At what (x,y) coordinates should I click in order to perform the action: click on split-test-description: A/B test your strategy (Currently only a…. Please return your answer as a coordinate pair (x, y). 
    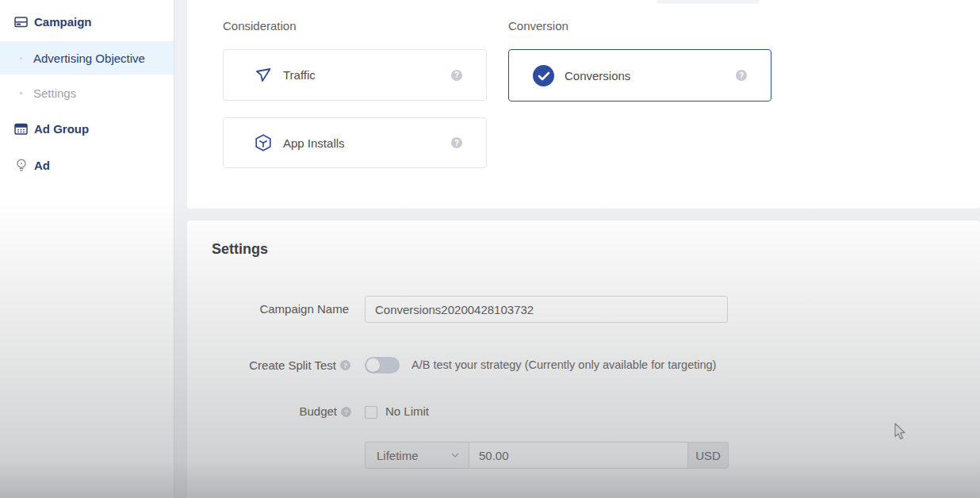
    Looking at the image, I should click on (564, 365).